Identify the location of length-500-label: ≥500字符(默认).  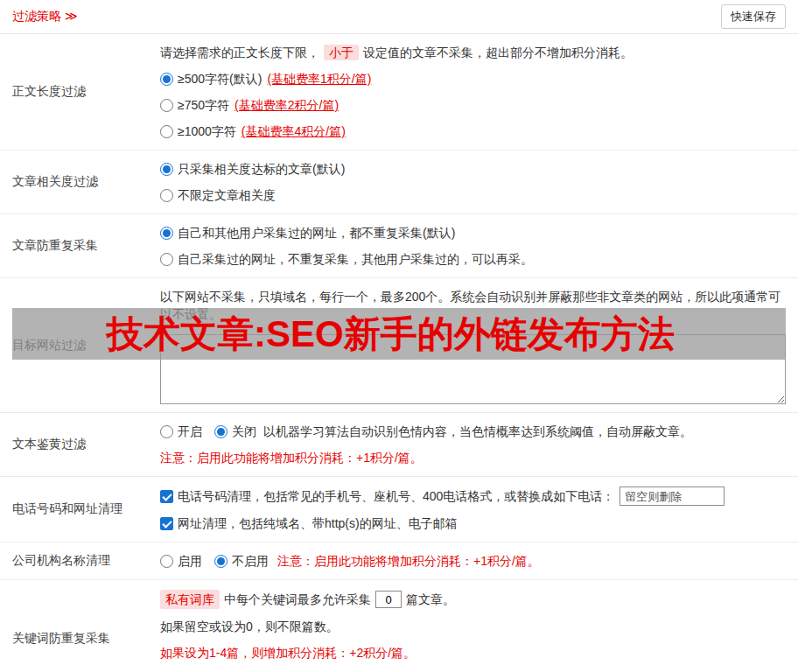
(220, 79).